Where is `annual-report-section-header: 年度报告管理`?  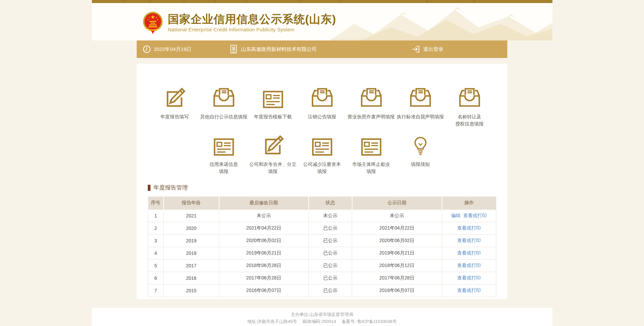
annual-report-section-header: 年度报告管理 is located at coordinates (322, 187).